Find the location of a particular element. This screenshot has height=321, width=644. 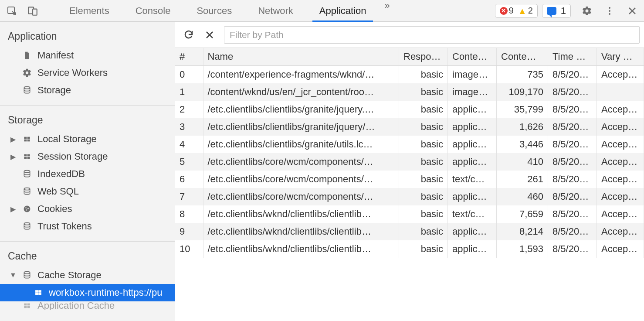

sidebar-item-service-workers: Service Workers is located at coordinates (87, 73).